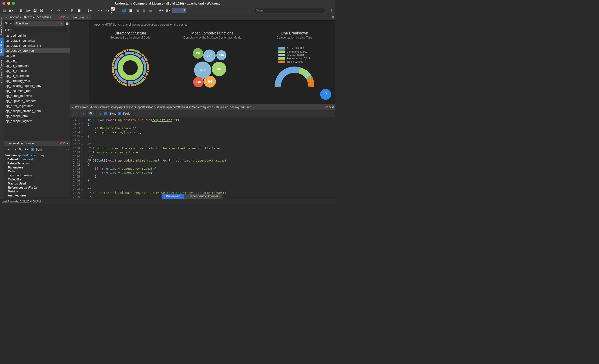 The width and height of the screenshot is (599, 364). What do you see at coordinates (37, 35) in the screenshot?
I see `list-item: ap_dbd_sql_init` at bounding box center [37, 35].